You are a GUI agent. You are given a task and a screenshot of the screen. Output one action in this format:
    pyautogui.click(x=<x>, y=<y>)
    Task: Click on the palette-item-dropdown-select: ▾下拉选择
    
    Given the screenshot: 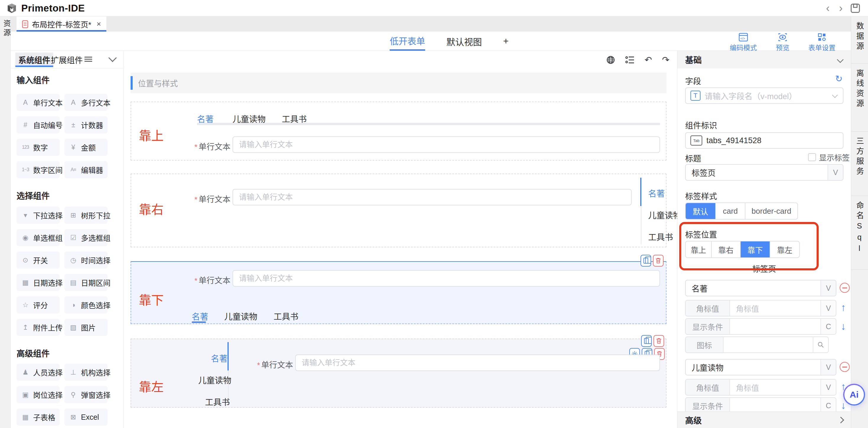 What is the action you would take?
    pyautogui.click(x=38, y=215)
    